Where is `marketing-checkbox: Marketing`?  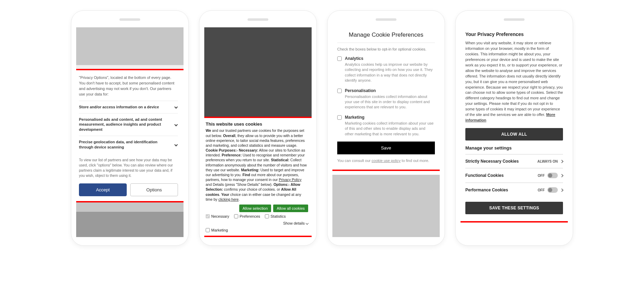
marketing-checkbox: Marketing is located at coordinates (257, 230).